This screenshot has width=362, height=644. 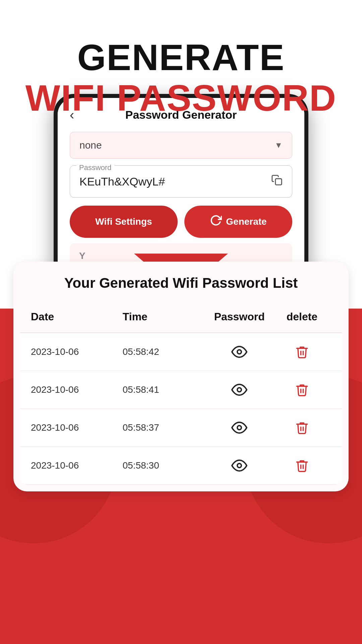 What do you see at coordinates (181, 98) in the screenshot?
I see `header-wifi-password-text: WIFI PASSWORD` at bounding box center [181, 98].